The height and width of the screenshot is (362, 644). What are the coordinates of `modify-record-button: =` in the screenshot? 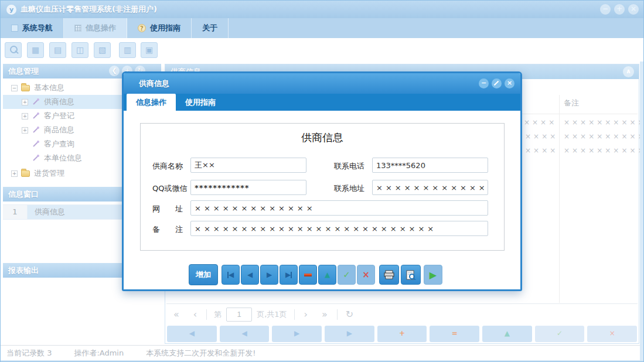 It's located at (455, 334).